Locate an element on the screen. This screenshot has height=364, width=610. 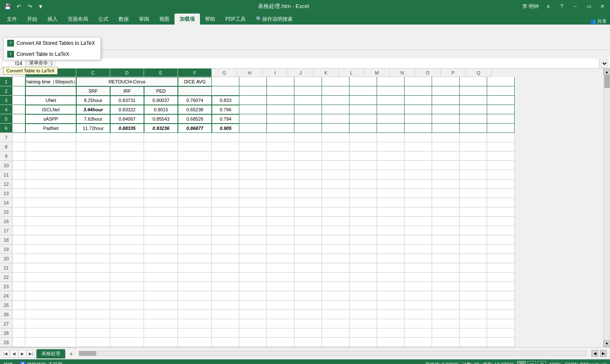
help-btn: ? is located at coordinates (562, 6).